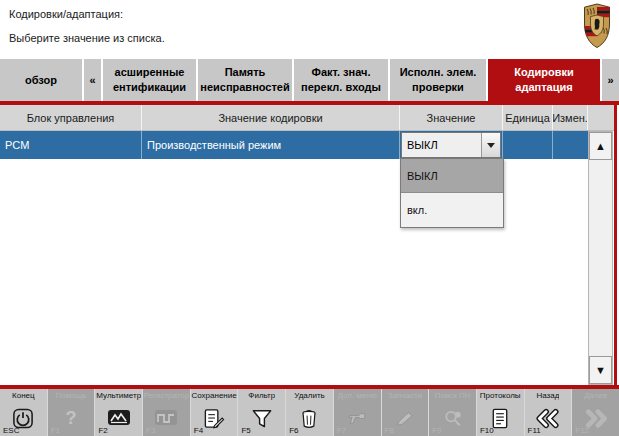  I want to click on right-border-line, so click(616, 245).